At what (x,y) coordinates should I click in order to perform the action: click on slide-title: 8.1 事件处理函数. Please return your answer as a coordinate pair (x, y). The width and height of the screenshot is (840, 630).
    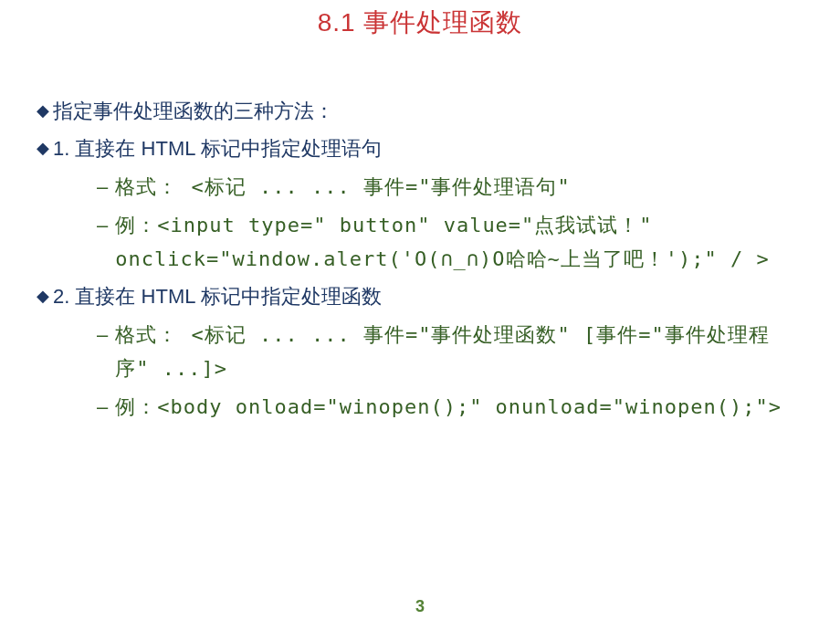
    Looking at the image, I should click on (420, 29).